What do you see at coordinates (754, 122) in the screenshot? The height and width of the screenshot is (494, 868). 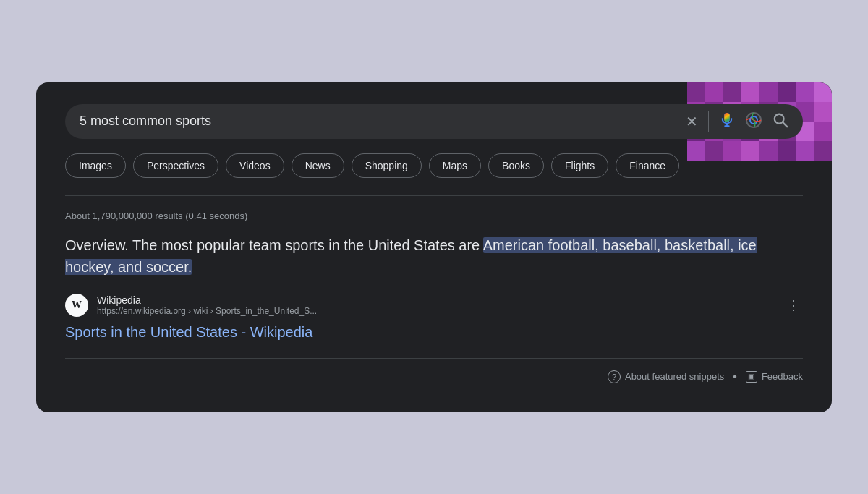 I see `lens-icon` at bounding box center [754, 122].